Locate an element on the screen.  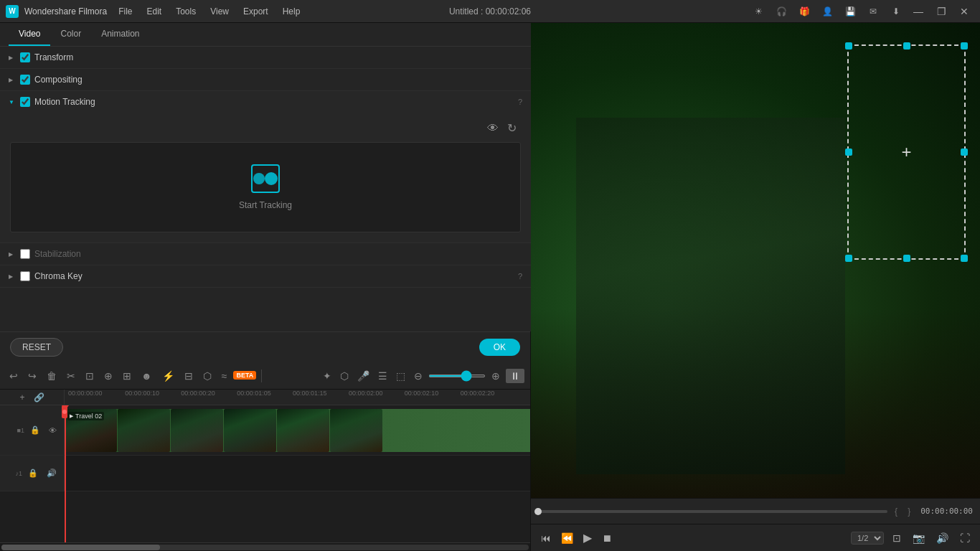
screenshot-button: 📷 is located at coordinates (918, 538).